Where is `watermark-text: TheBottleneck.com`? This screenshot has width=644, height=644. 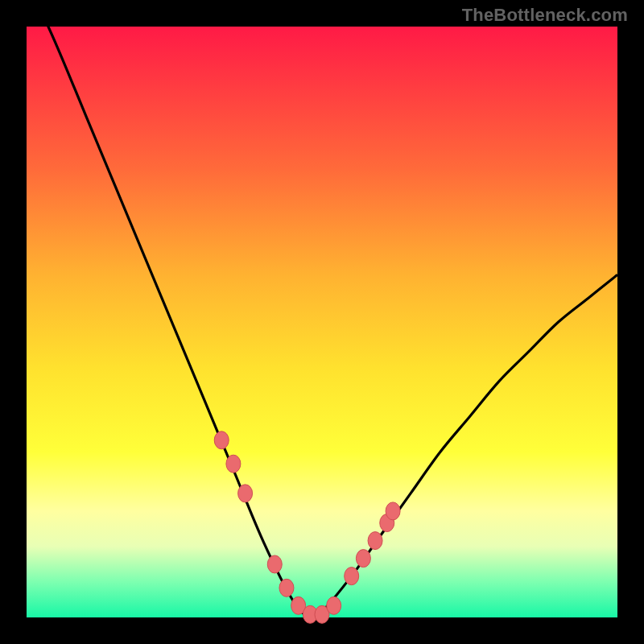
watermark-text: TheBottleneck.com is located at coordinates (545, 15).